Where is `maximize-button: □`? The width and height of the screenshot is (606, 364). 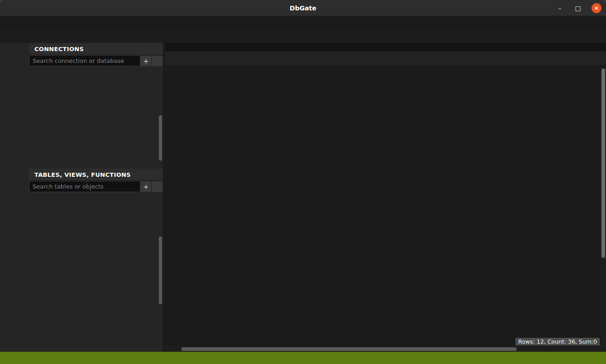
maximize-button: □ is located at coordinates (578, 8).